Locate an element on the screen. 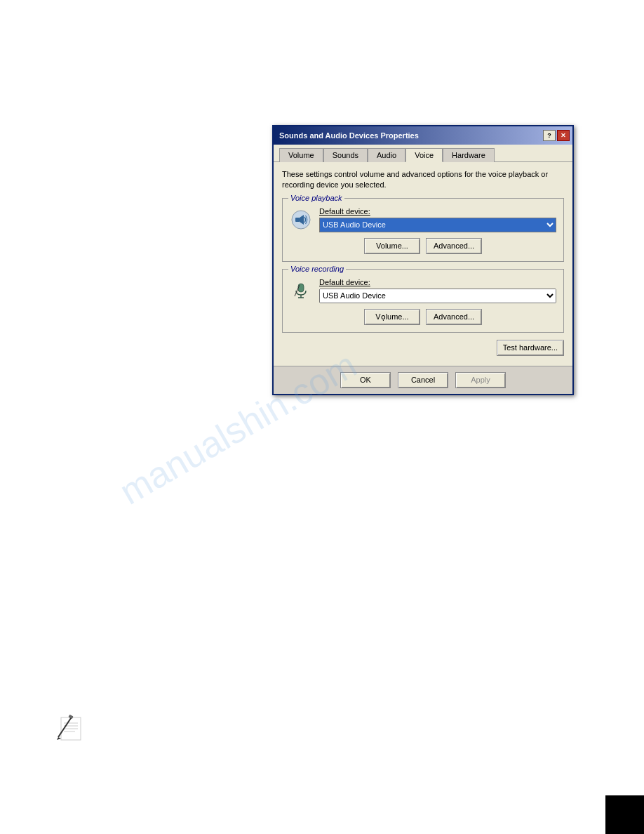  mic-icon is located at coordinates (301, 291).